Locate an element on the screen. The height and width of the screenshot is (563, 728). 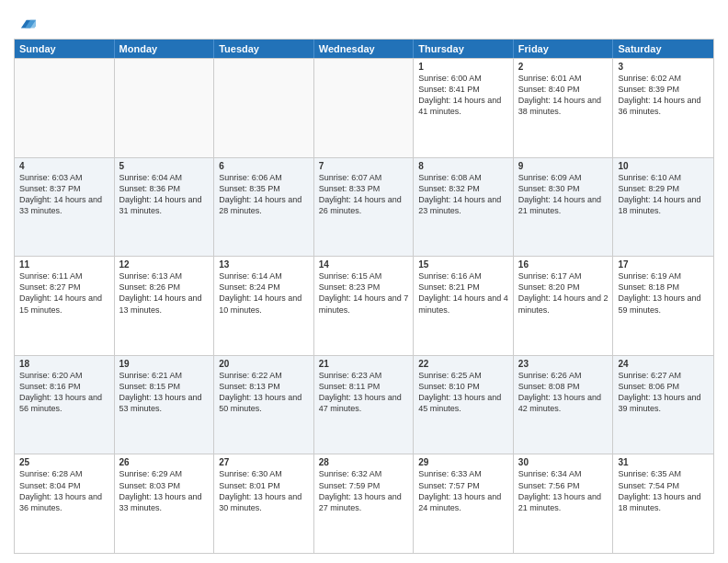
sunrise-line: Sunrise: 6:14 AM is located at coordinates (264, 276).